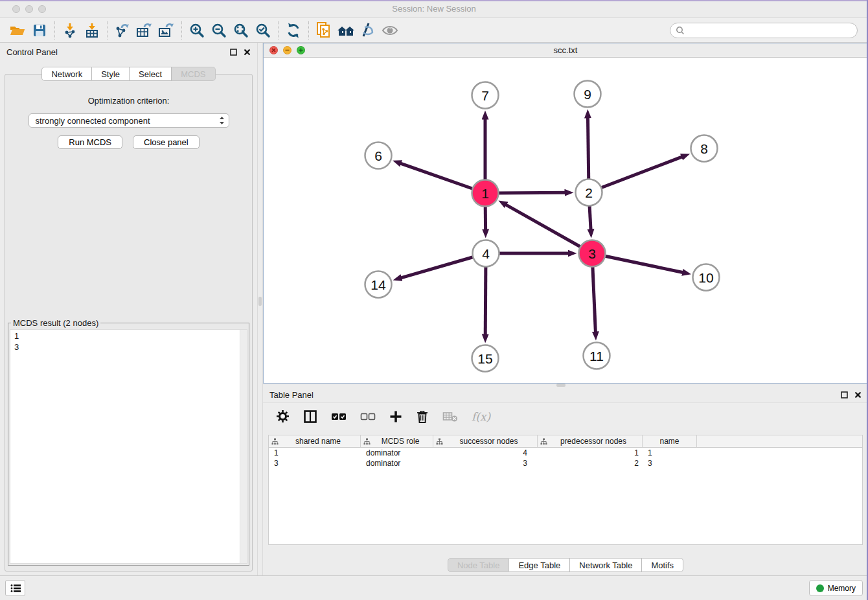  What do you see at coordinates (273, 51) in the screenshot?
I see `close-network-icon` at bounding box center [273, 51].